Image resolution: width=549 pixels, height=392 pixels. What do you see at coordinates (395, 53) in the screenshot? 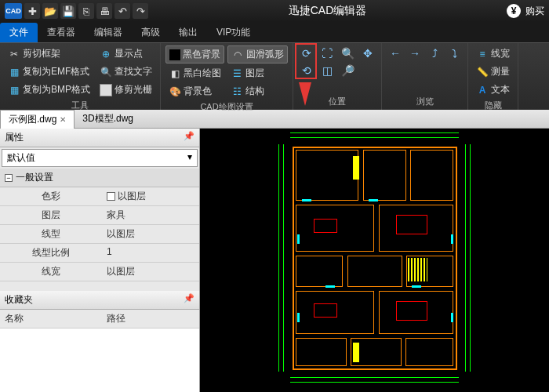
I see `nav-left-icon: ←` at bounding box center [395, 53].